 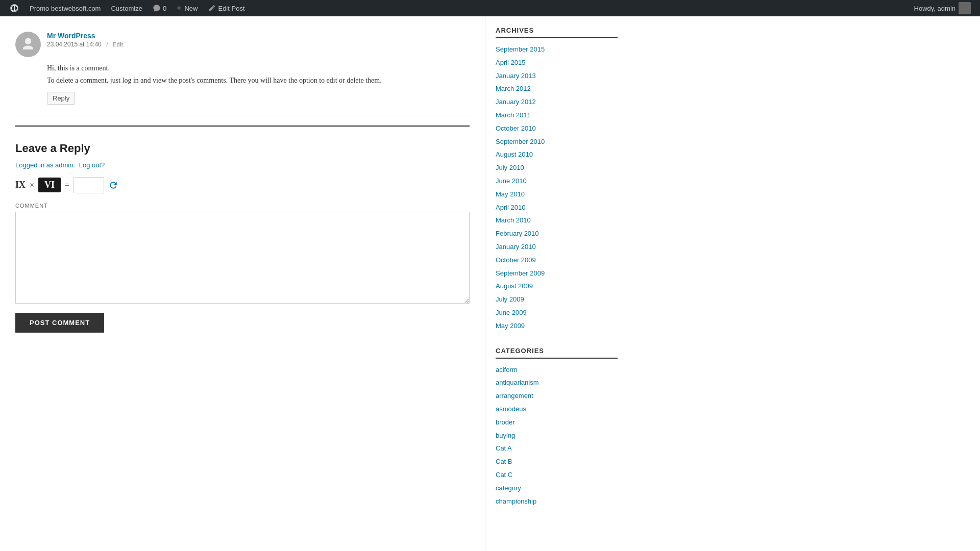 I want to click on category-link: aciform, so click(x=506, y=369).